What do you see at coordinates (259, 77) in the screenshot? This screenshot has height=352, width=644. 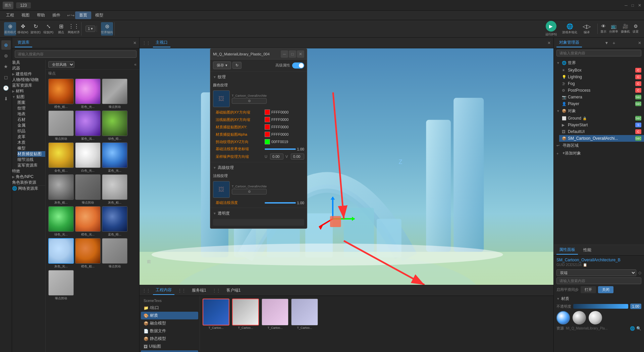 I see `texture-section-header: ▼ 纹理` at bounding box center [259, 77].